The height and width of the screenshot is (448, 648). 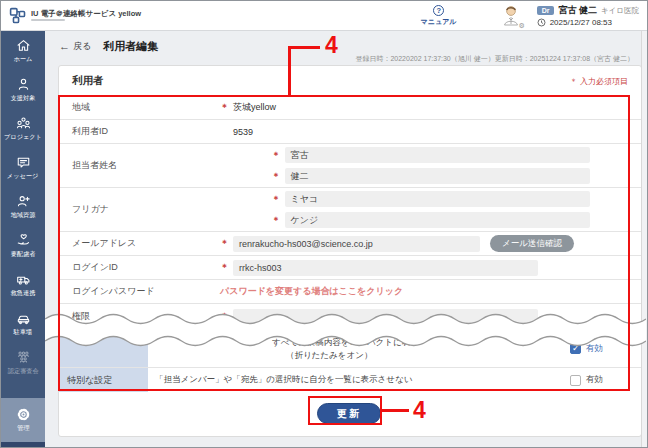 What do you see at coordinates (304, 48) in the screenshot?
I see `annotation-callout-line-horizontal` at bounding box center [304, 48].